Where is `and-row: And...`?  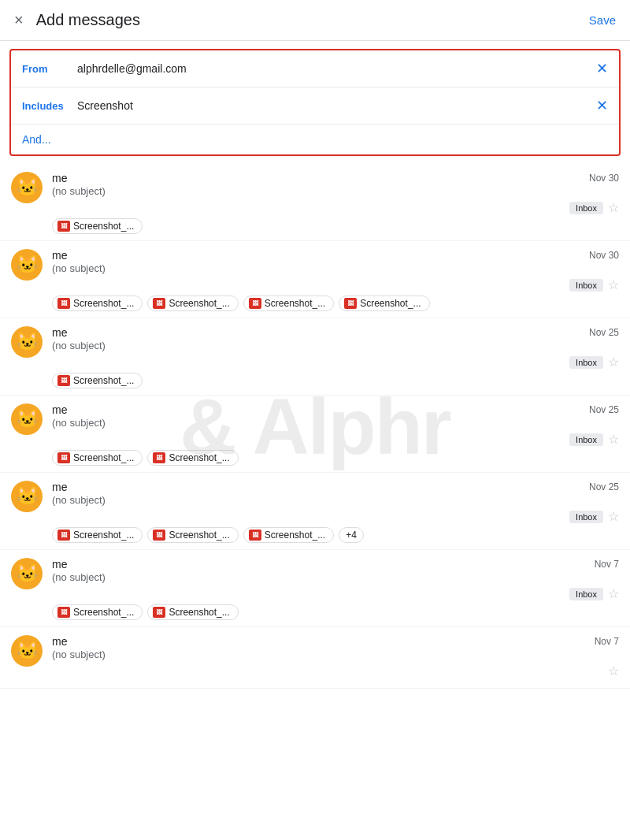
and-row: And... is located at coordinates (315, 139).